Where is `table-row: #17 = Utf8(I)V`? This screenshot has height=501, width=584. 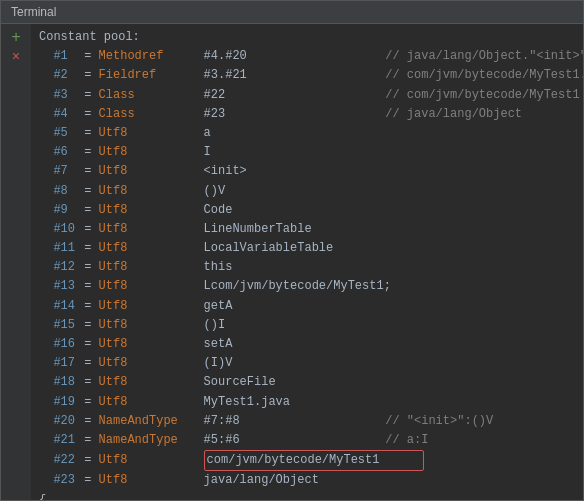
table-row: #17 = Utf8(I)V is located at coordinates (307, 364).